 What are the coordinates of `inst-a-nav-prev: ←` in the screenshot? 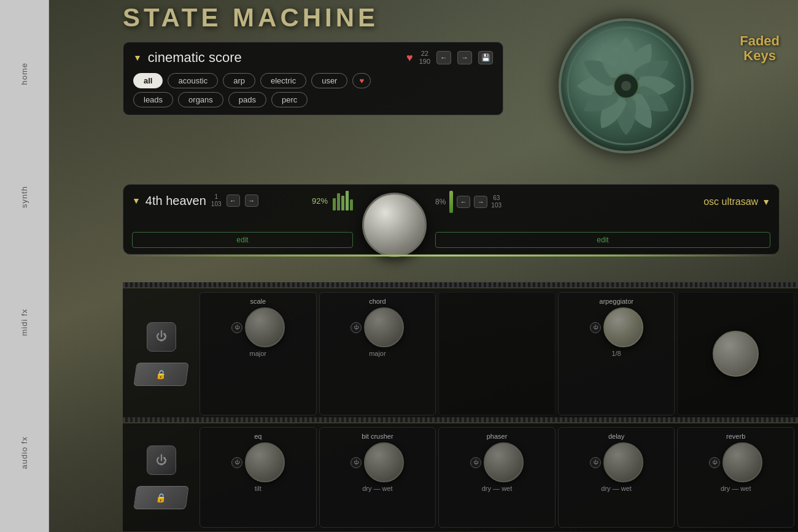 It's located at (233, 201).